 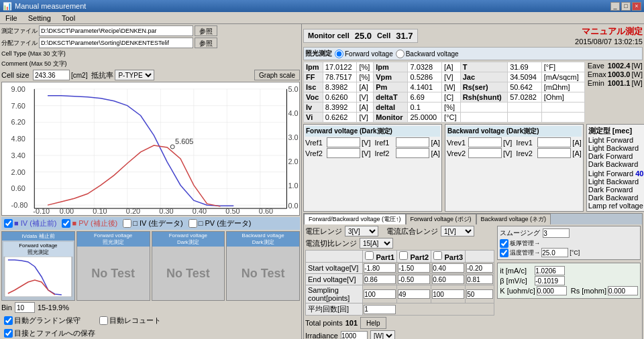 What do you see at coordinates (386, 257) in the screenshot?
I see `part1-label: Part1` at bounding box center [386, 257].